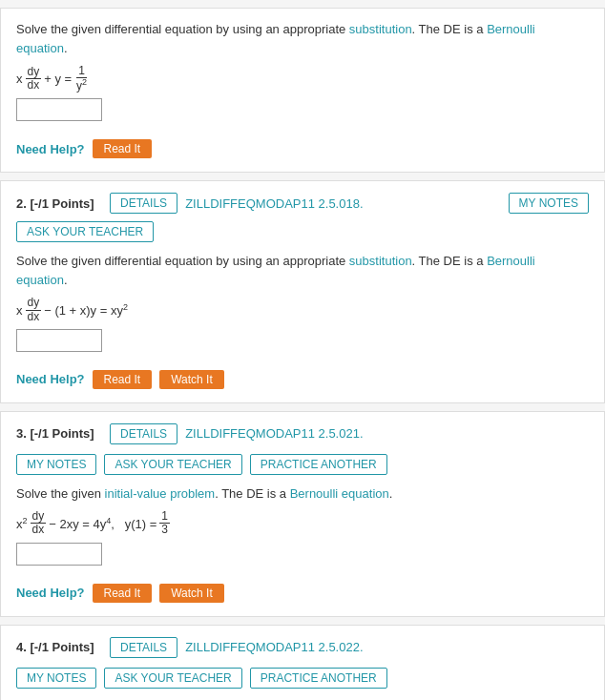 The image size is (605, 700). What do you see at coordinates (56, 464) in the screenshot?
I see `my-notes-button-3: MY NOTES` at bounding box center [56, 464].